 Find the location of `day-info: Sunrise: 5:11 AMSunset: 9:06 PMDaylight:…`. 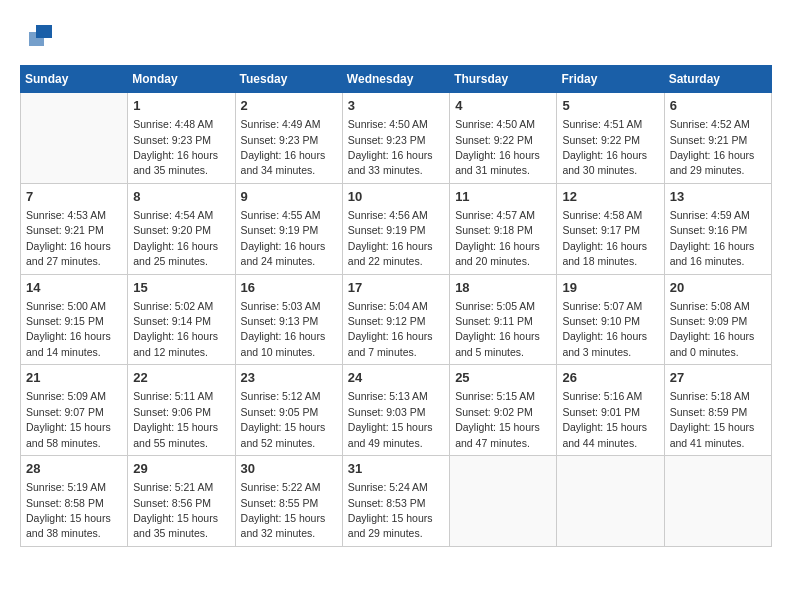

day-info: Sunrise: 5:11 AMSunset: 9:06 PMDaylight:… is located at coordinates (176, 419).